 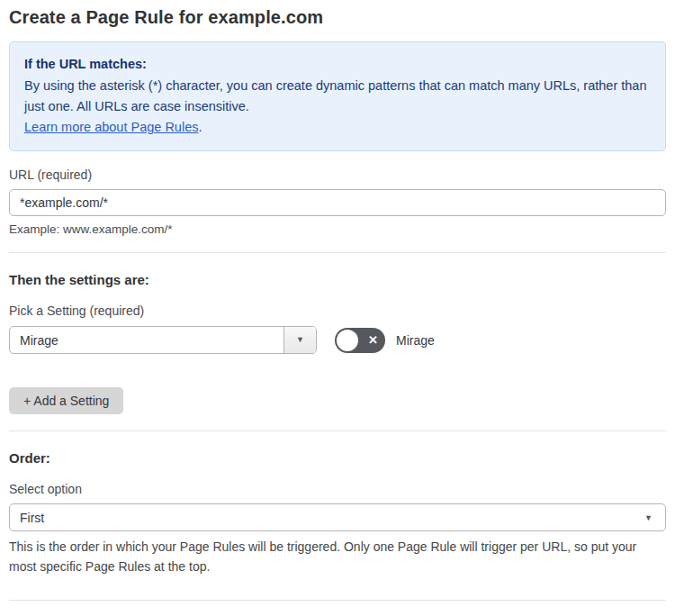 What do you see at coordinates (200, 127) in the screenshot?
I see `link-suffix: .` at bounding box center [200, 127].